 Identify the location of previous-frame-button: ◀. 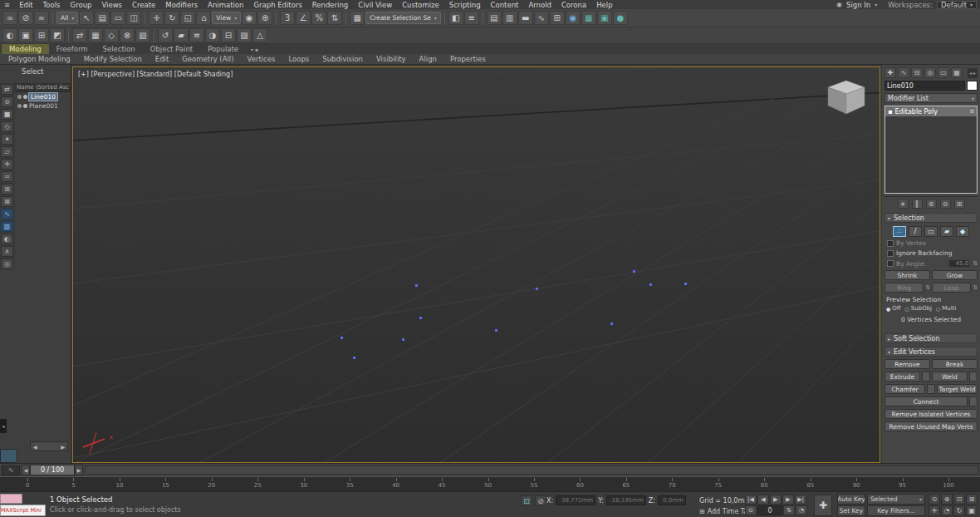
(763, 500).